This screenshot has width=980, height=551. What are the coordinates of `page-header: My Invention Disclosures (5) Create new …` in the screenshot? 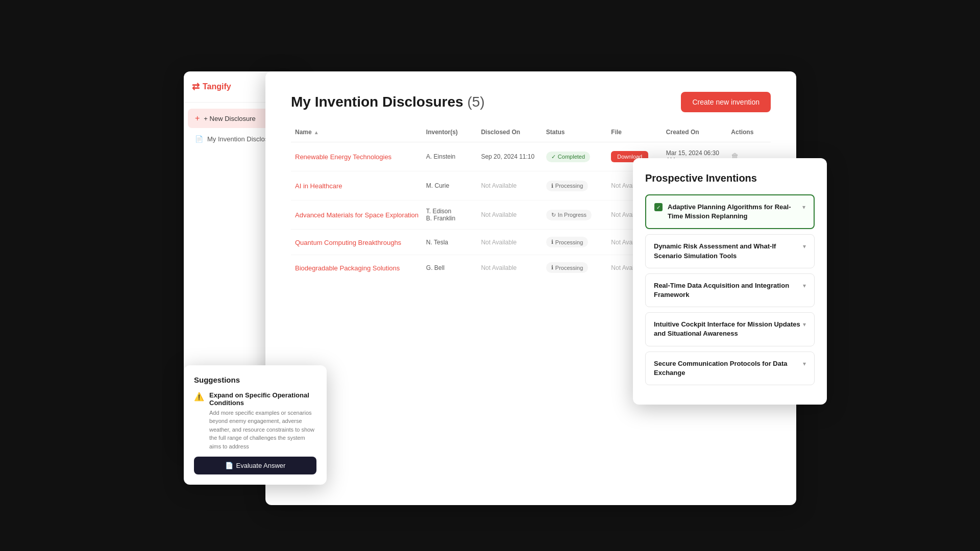 It's located at (531, 102).